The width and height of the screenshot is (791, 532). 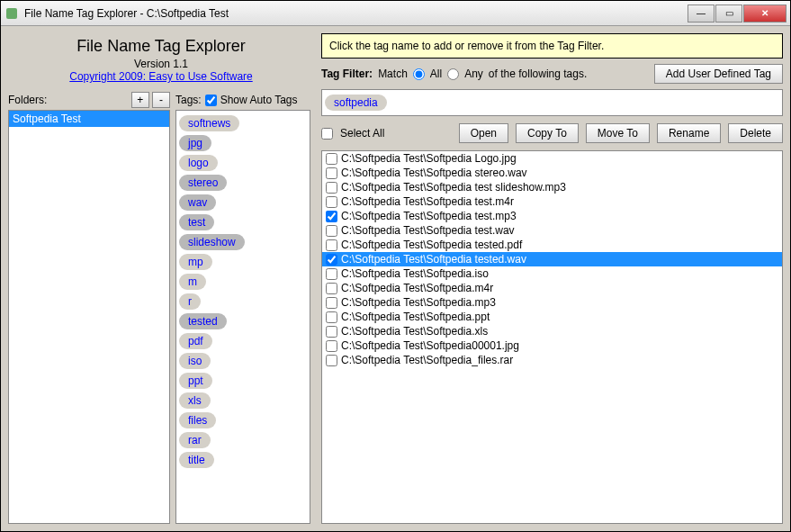 I want to click on show-auto-tags-label: Show Auto Tags, so click(x=259, y=100).